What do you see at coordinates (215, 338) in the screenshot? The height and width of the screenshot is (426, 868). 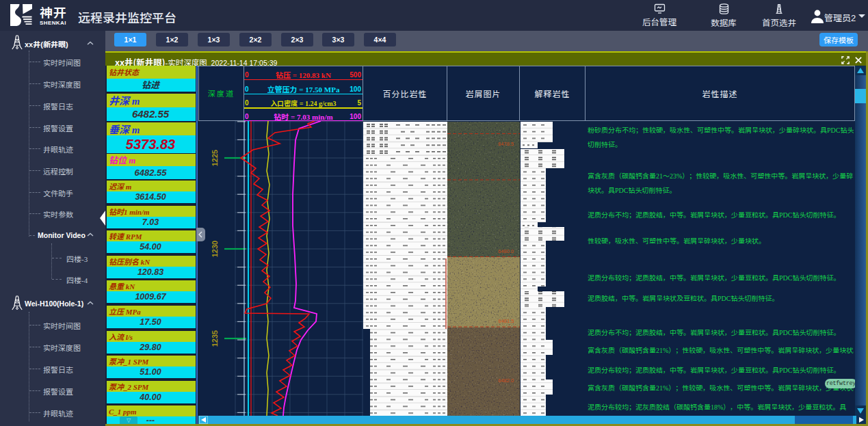 I see `svg-text: 1235` at bounding box center [215, 338].